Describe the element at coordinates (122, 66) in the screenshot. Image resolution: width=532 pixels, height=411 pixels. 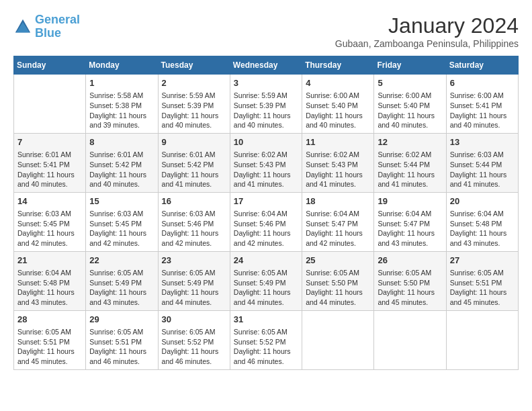
I see `header-day-monday: Monday` at that location.